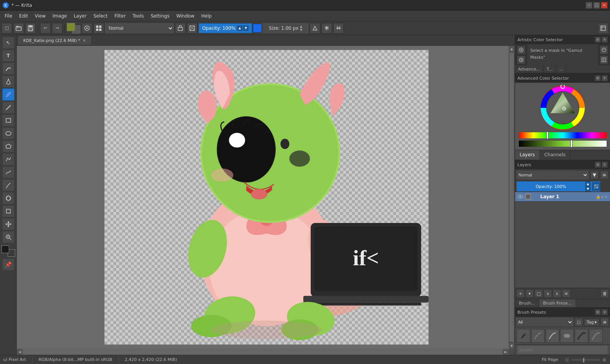  I want to click on tab-brush-editor: Brush..., so click(527, 303).